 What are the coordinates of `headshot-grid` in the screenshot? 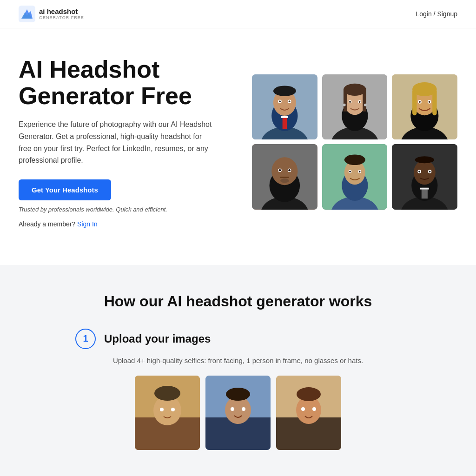 It's located at (355, 142).